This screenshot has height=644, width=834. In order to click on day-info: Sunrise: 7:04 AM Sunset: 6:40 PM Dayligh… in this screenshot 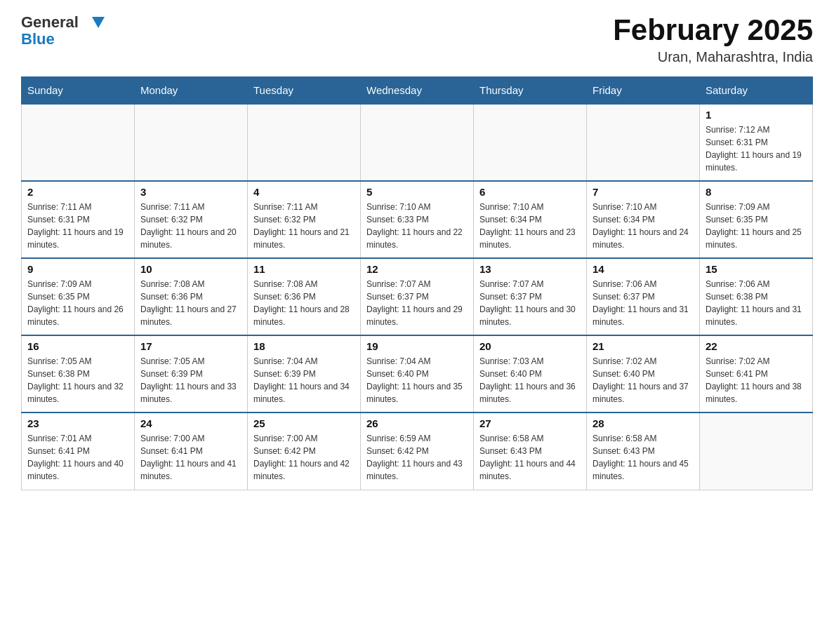, I will do `click(417, 380)`.